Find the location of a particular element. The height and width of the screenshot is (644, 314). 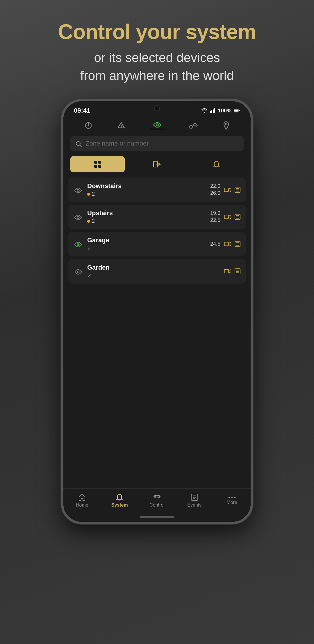

grid-icon is located at coordinates (98, 164).